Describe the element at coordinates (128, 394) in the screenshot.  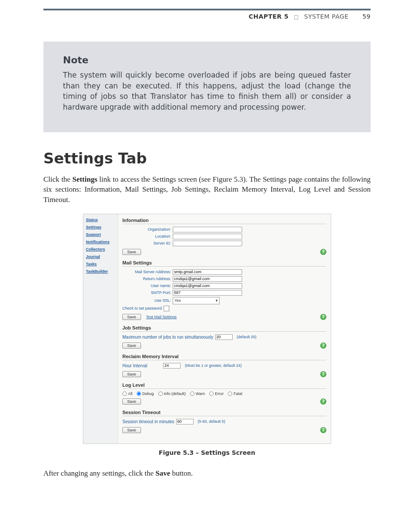
I see `log-level-all: All` at that location.